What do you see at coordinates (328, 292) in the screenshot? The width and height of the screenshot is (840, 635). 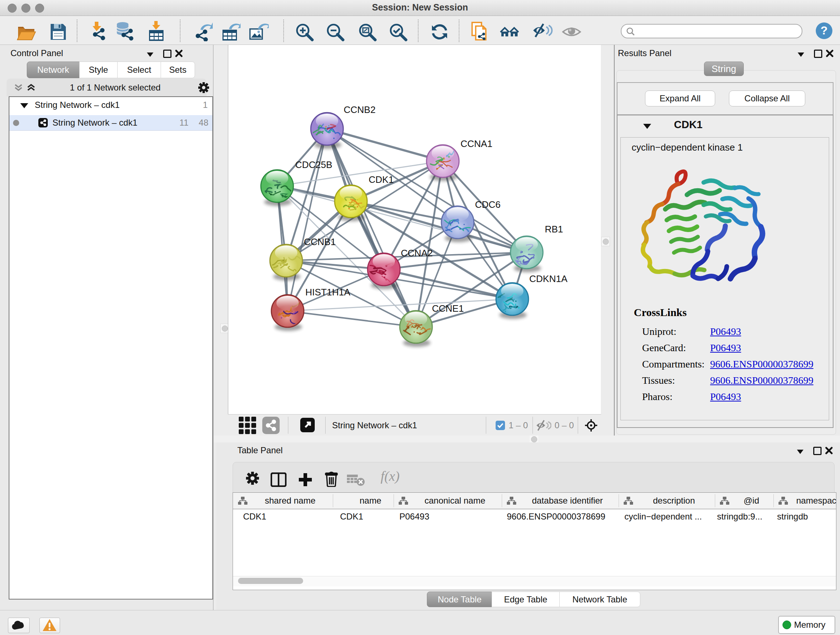 I see `svg-text: HIST1H1A` at bounding box center [328, 292].